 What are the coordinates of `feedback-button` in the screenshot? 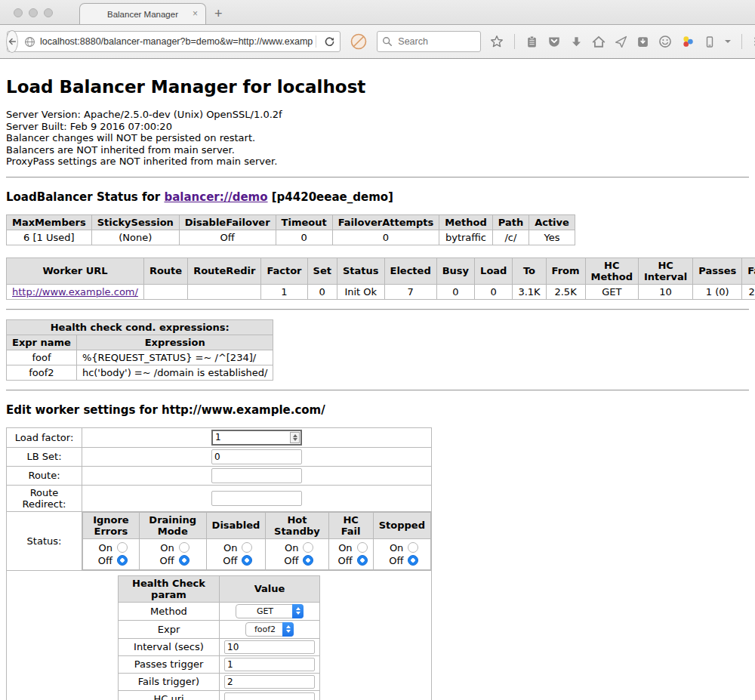 It's located at (665, 42).